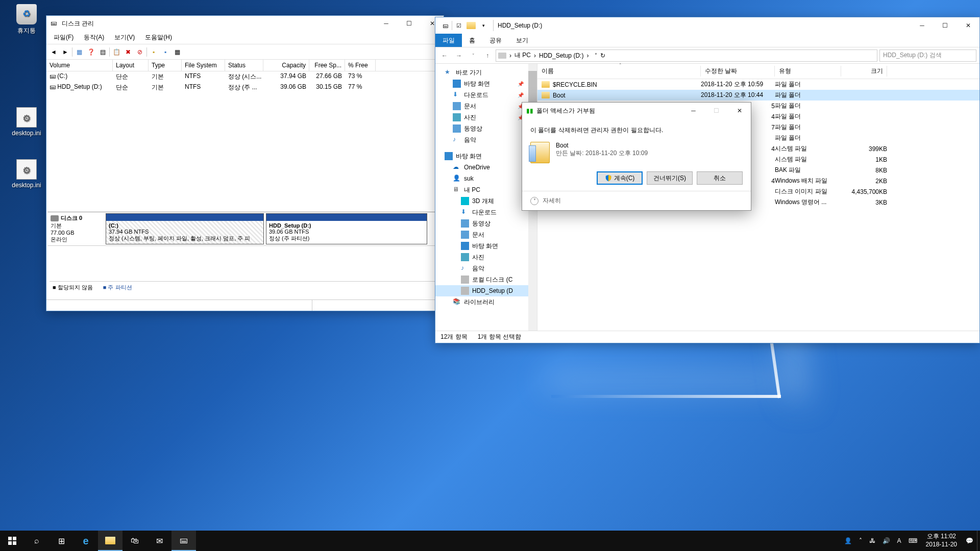 Image resolution: width=980 pixels, height=551 pixels. I want to click on menu-help: 도움말(H), so click(158, 38).